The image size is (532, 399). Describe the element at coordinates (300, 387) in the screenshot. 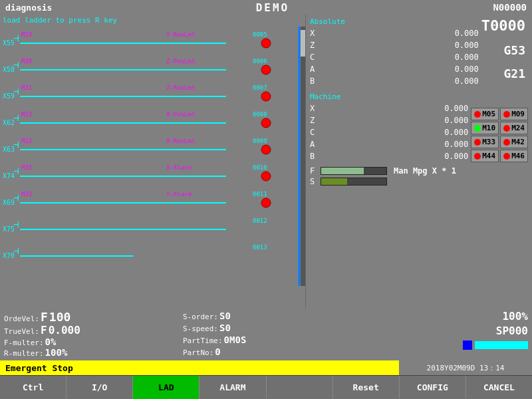

I see `empty-button` at that location.